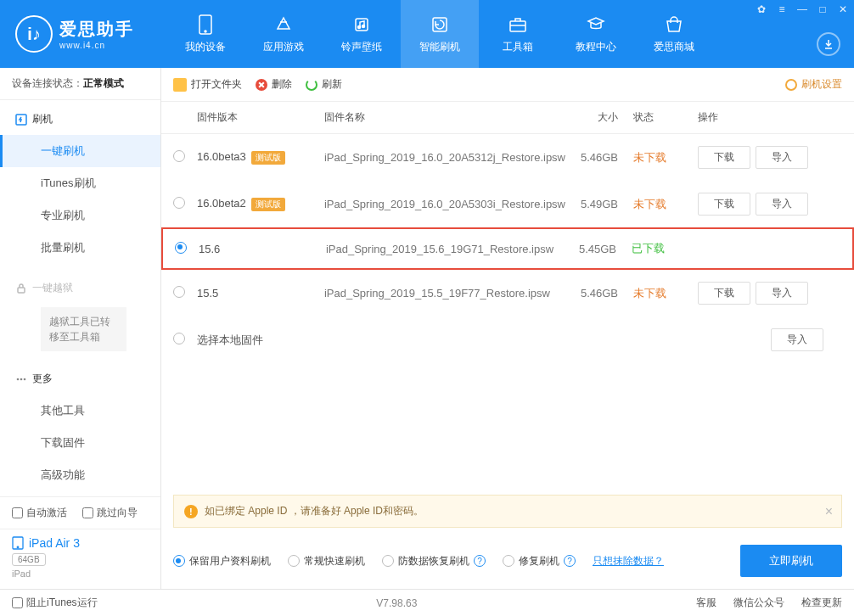  Describe the element at coordinates (510, 34) in the screenshot. I see `nav: 我的设备 应用游戏 铃声壁纸 智能刷机 工具箱 教程中心 爱思商城` at that location.